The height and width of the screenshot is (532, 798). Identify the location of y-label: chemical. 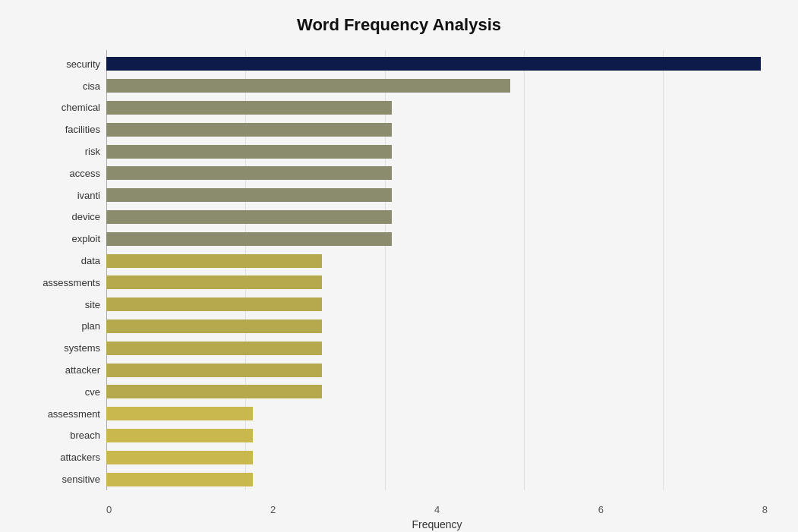
(80, 108).